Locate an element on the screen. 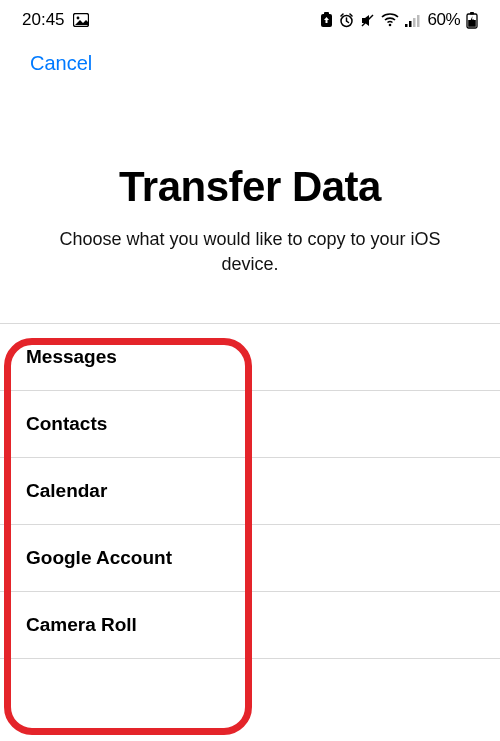 This screenshot has height=741, width=500. mute-icon is located at coordinates (368, 20).